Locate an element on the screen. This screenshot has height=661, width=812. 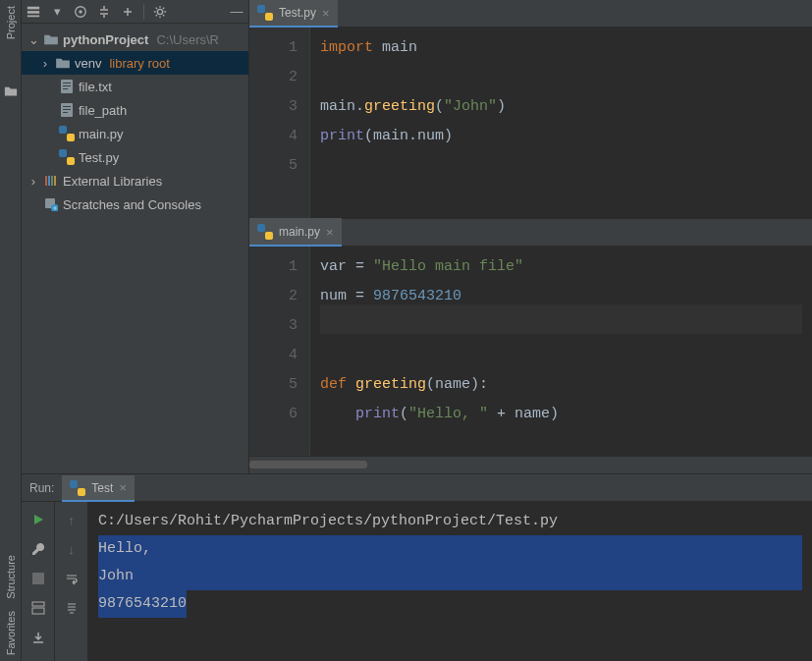
tree-hint: C:\Users\R is located at coordinates (188, 39).